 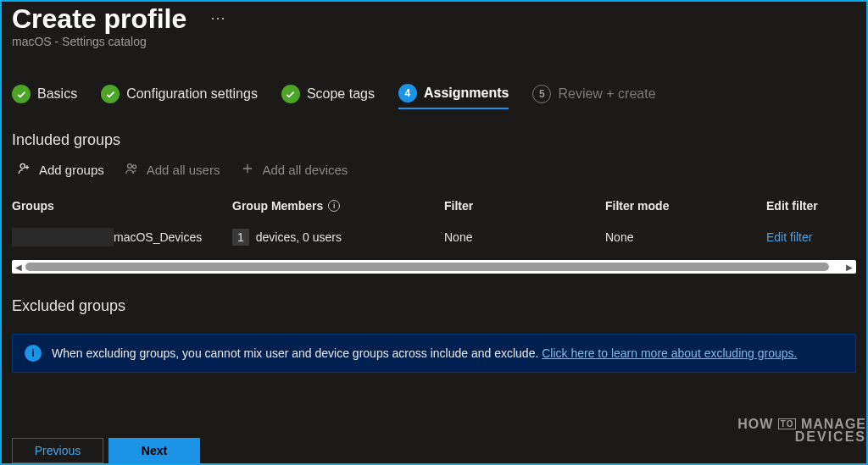 What do you see at coordinates (434, 169) in the screenshot?
I see `included-actions: Add groups Add all users Add all devices` at bounding box center [434, 169].